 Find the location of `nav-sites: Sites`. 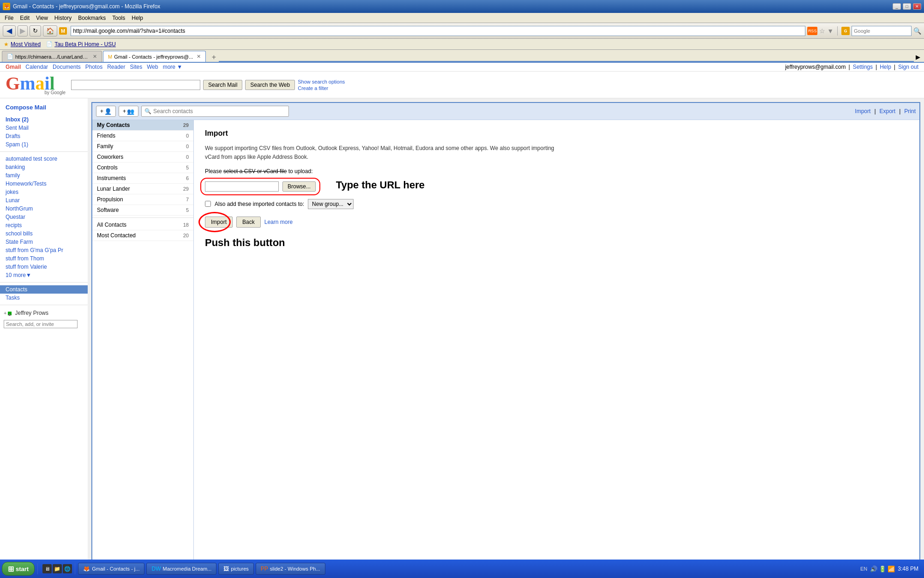

nav-sites: Sites is located at coordinates (136, 67).